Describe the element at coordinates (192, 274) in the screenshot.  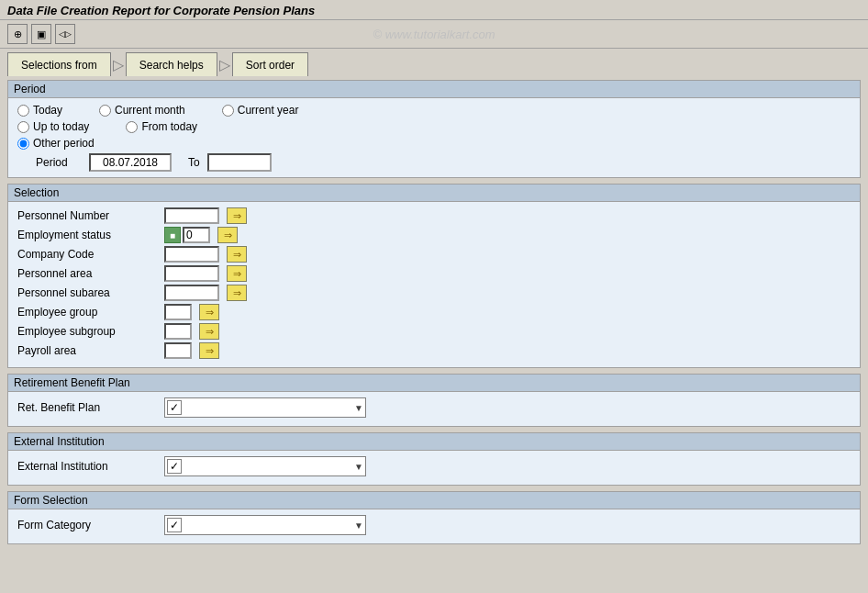
I see `personnel-area-input` at that location.